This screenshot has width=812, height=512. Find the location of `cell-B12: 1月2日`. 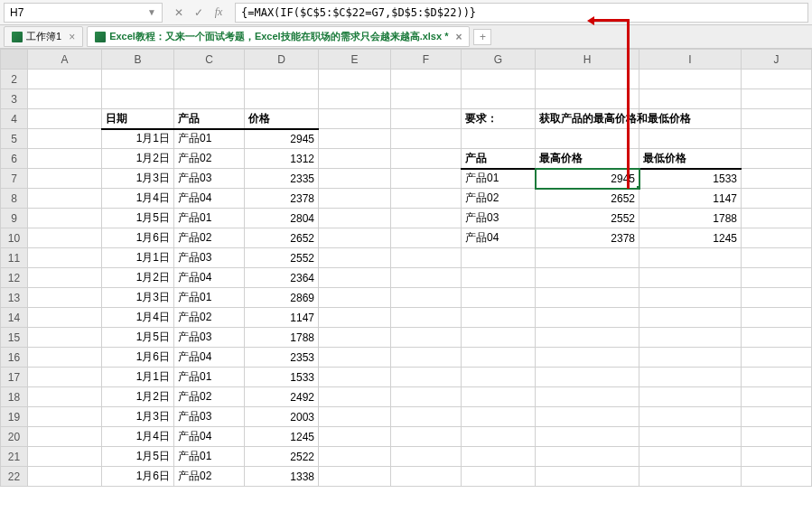

cell-B12: 1月2日 is located at coordinates (138, 278).